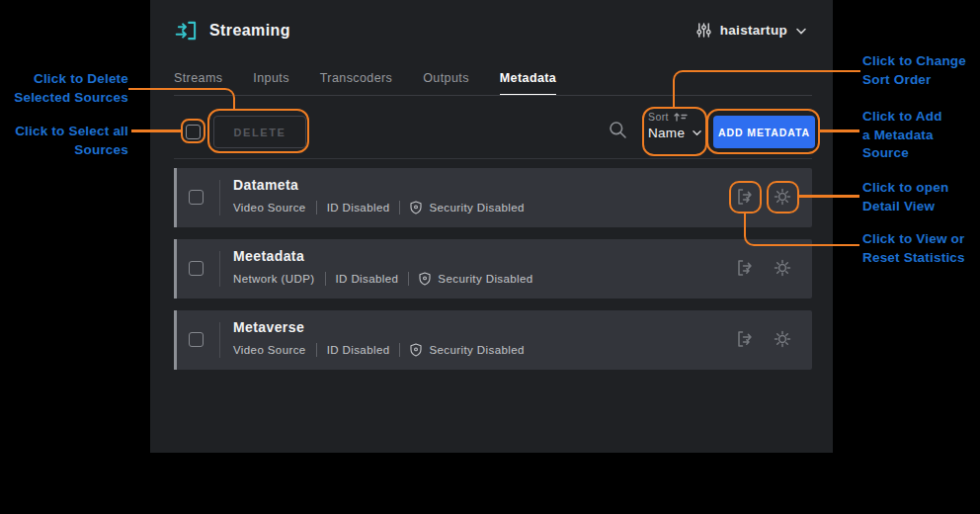 This screenshot has width=980, height=514. Describe the element at coordinates (493, 269) in the screenshot. I see `metadata-row-meetadata: Meetadata Network (UDP) ID Disabled Secu…` at that location.